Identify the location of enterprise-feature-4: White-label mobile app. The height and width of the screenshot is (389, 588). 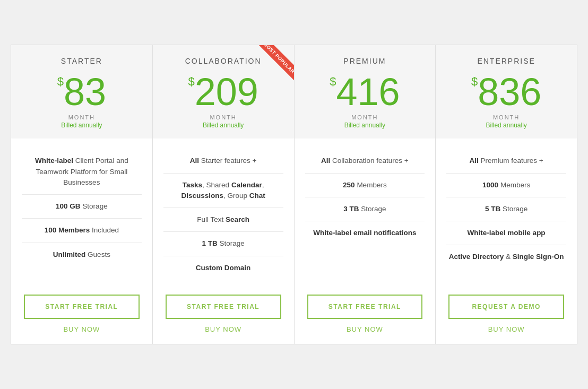
(506, 234).